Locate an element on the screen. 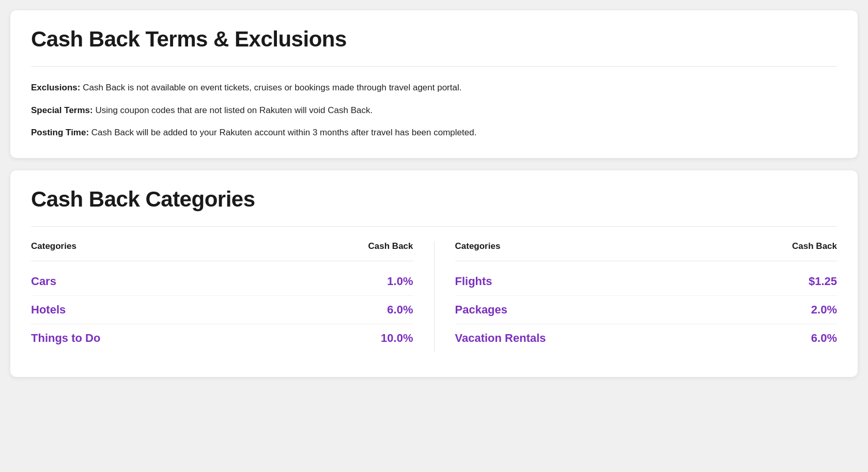 This screenshot has width=868, height=472. category-cashback-hotels: 6.0% is located at coordinates (400, 310).